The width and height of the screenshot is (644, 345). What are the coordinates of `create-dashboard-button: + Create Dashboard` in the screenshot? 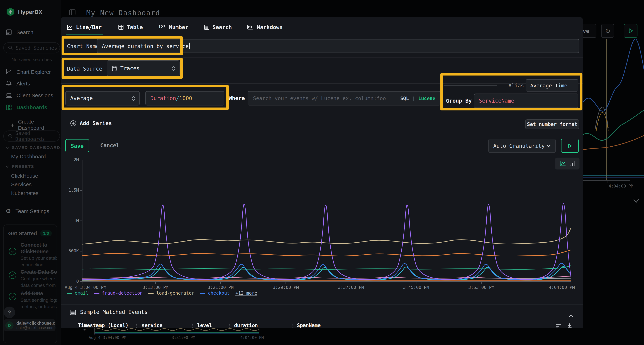 It's located at (30, 125).